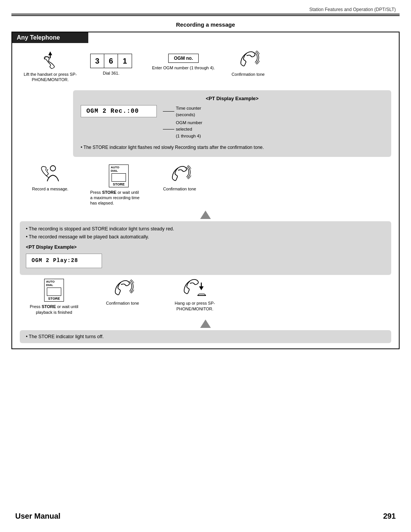  I want to click on bullets1-line2: • The recorded message will be played ba…, so click(206, 237).